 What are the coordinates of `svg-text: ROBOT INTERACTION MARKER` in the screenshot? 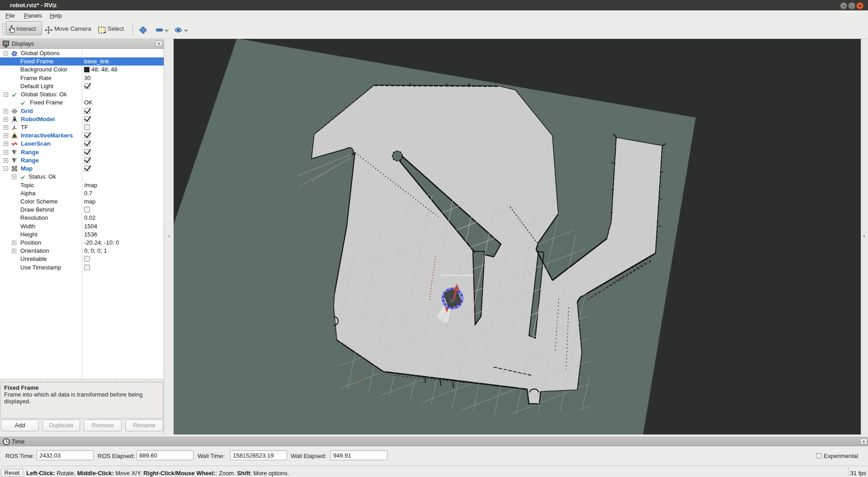 It's located at (458, 276).